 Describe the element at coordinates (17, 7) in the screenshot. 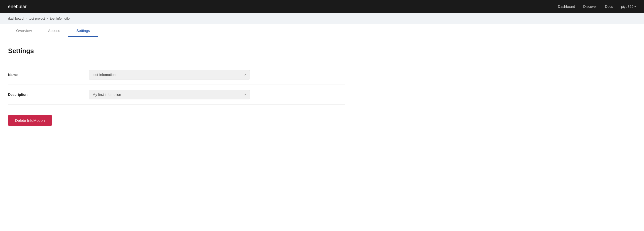

I see `logo: enebular` at that location.